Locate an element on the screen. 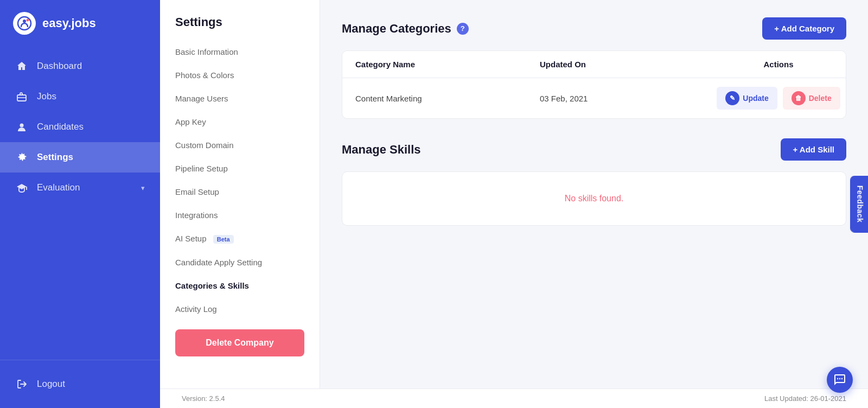 The height and width of the screenshot is (408, 868). menu-item-email-setup: Email Setup is located at coordinates (240, 192).